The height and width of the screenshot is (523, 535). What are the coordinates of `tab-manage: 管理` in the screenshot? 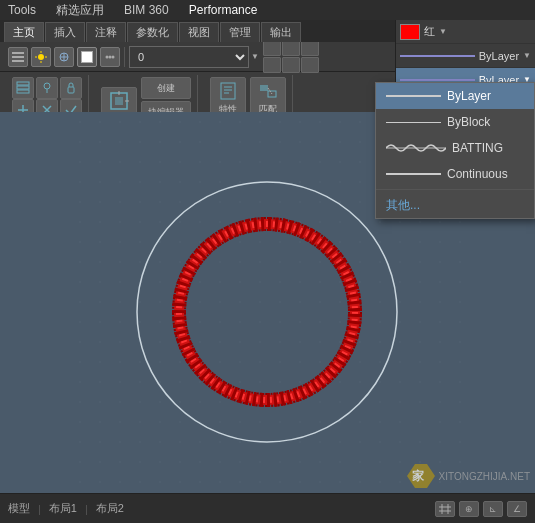 It's located at (240, 32).